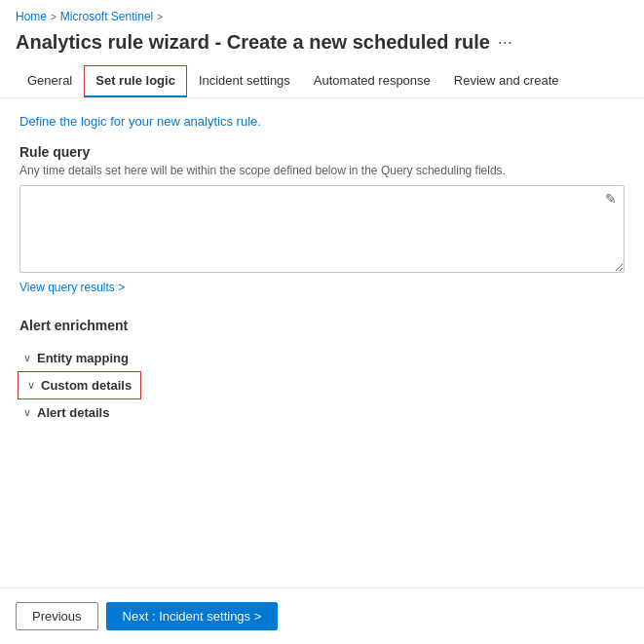  I want to click on breadcrumb-sentinel: Microsoft Sentinel, so click(107, 17).